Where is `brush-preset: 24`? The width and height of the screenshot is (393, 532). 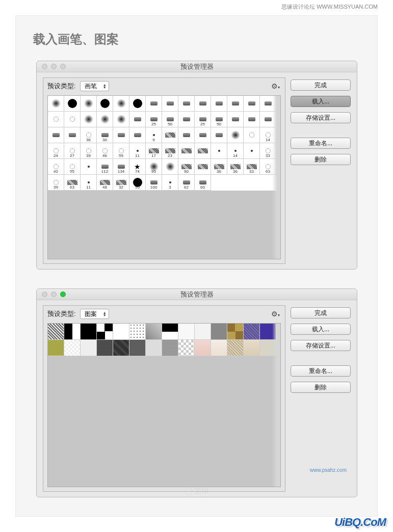 brush-preset: 24 is located at coordinates (56, 151).